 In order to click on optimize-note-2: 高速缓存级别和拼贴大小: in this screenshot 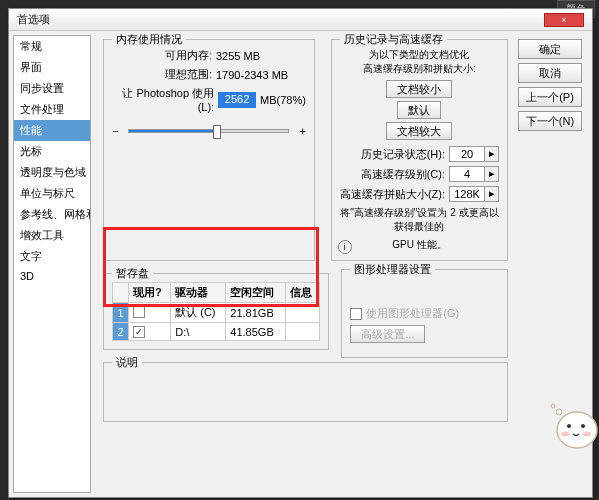, I will do `click(420, 69)`.